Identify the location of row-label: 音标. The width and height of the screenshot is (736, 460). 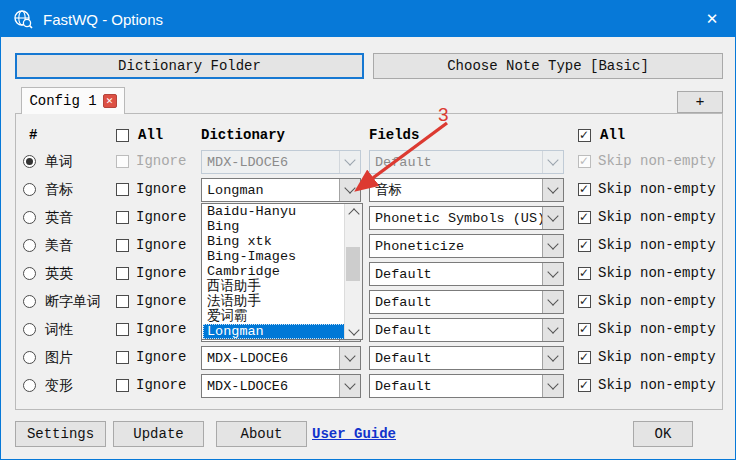
(59, 190).